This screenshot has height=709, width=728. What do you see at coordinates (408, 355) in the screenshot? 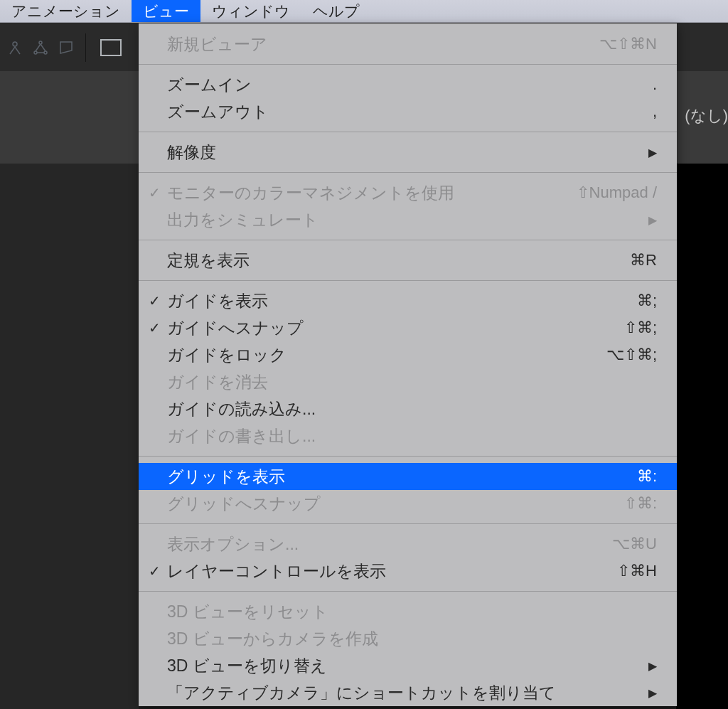
I see `menu-item-lock-guides: ガイドをロック ⌥⇧⌘;` at bounding box center [408, 355].